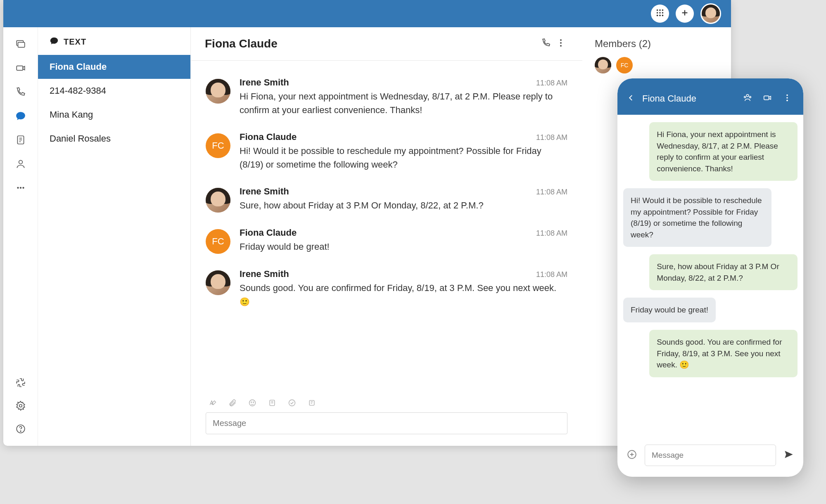 The width and height of the screenshot is (826, 504). What do you see at coordinates (312, 403) in the screenshot?
I see `snippet-icon` at bounding box center [312, 403].